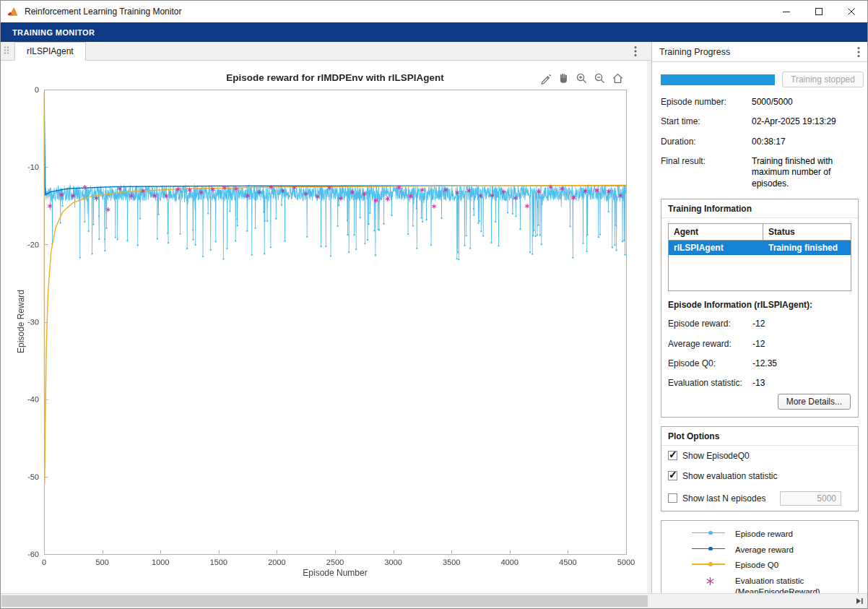 This screenshot has height=609, width=868. I want to click on legend-item: Average reward, so click(760, 550).